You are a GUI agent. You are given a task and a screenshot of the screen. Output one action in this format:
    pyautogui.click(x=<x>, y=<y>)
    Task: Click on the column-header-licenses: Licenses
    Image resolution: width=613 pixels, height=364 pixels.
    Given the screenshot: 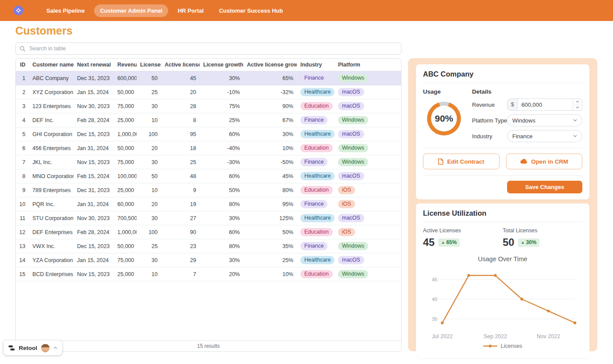 What is the action you would take?
    pyautogui.click(x=149, y=65)
    